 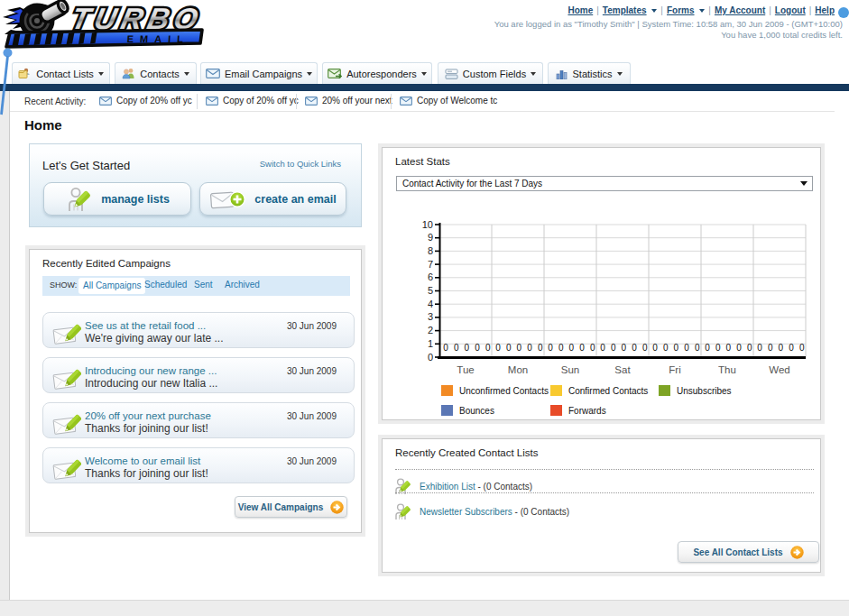 I want to click on svg-text: Wed, so click(x=780, y=370).